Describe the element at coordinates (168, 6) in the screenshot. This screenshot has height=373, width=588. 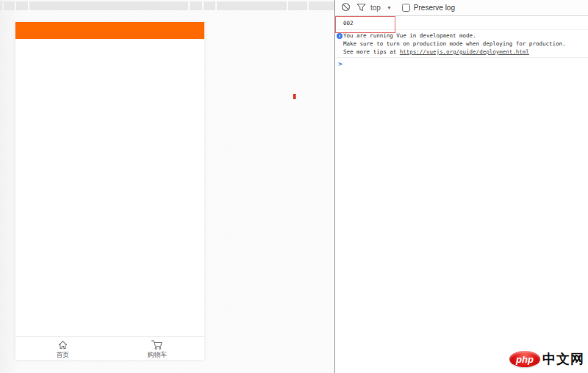
I see `browser-tab-strip` at that location.